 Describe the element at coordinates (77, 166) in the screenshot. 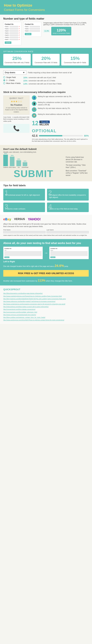

I see `submit-right-2: The least converting: "Click Here" (20%+…` at that location.